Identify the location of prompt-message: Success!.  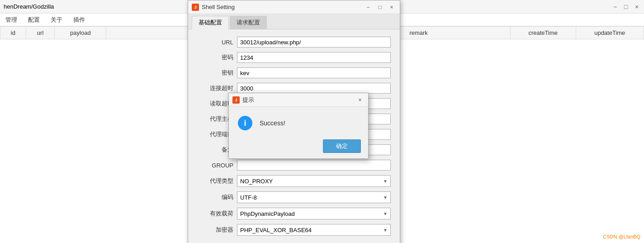
(272, 123).